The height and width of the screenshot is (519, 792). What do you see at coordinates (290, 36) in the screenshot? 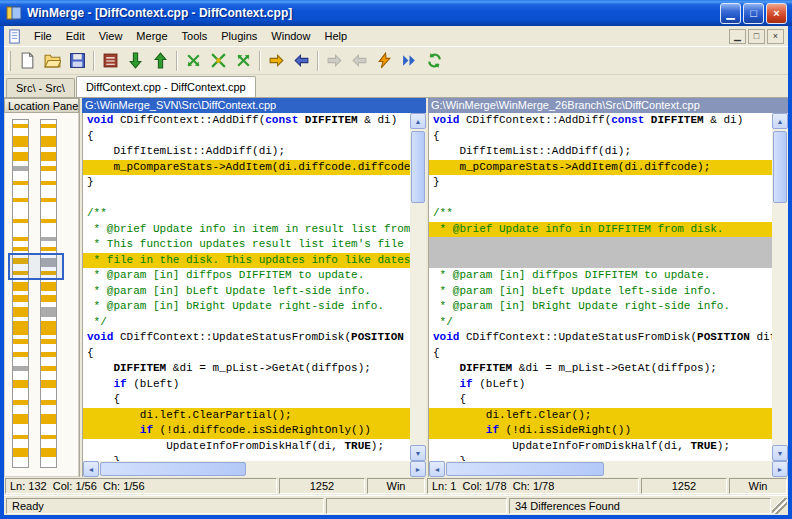
I see `menu-item-window: Window` at bounding box center [290, 36].